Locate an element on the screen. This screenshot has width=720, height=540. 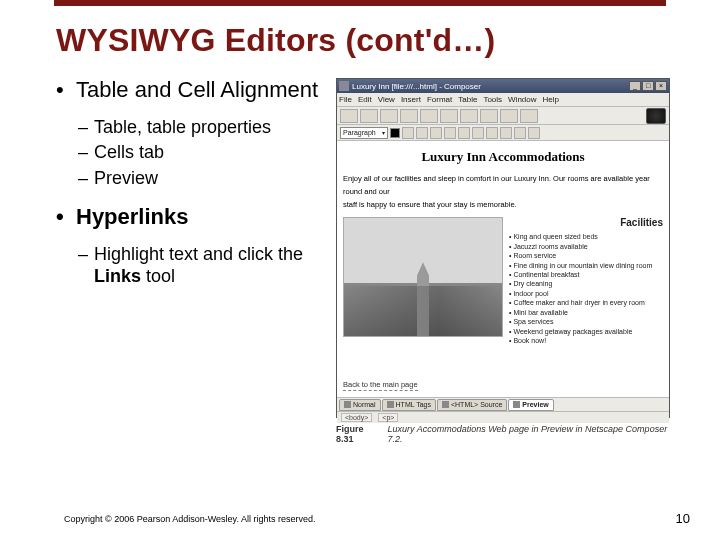
facility-item: Fine dining in our mountain view dining … is located at coordinates (586, 266).